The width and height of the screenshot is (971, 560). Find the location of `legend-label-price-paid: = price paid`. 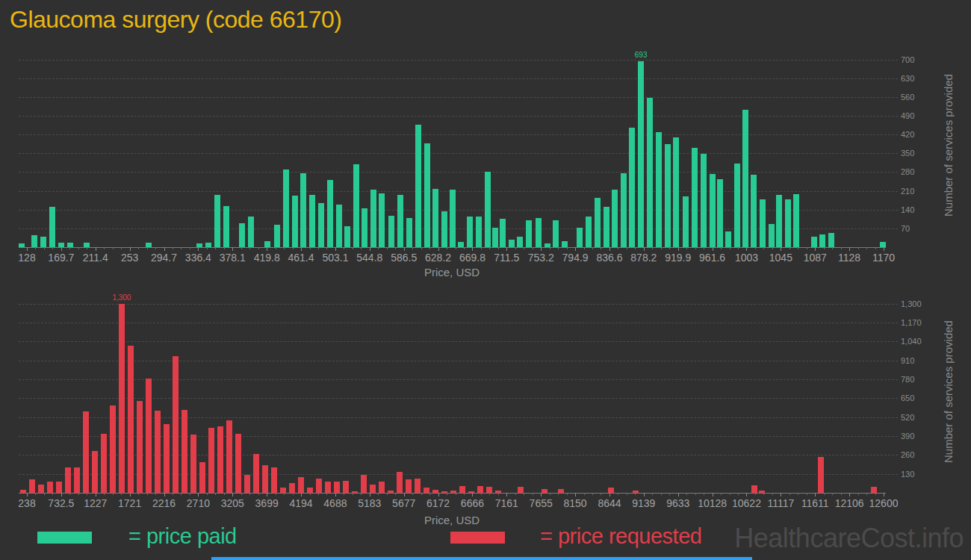

legend-label-price-paid: = price paid is located at coordinates (182, 536).